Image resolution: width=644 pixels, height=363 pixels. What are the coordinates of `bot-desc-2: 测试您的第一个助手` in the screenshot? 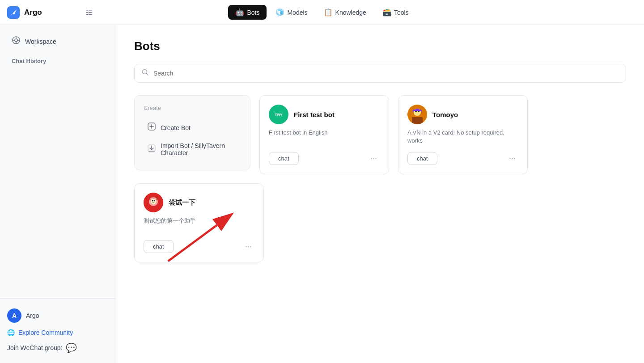 It's located at (199, 225).